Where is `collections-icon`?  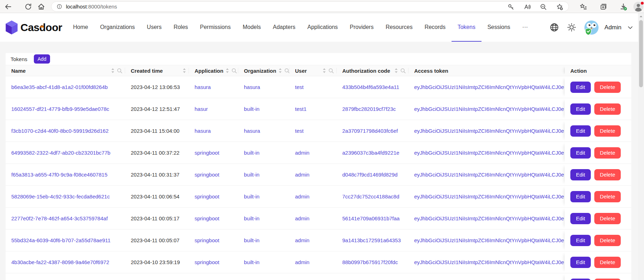
collections-icon is located at coordinates (603, 7).